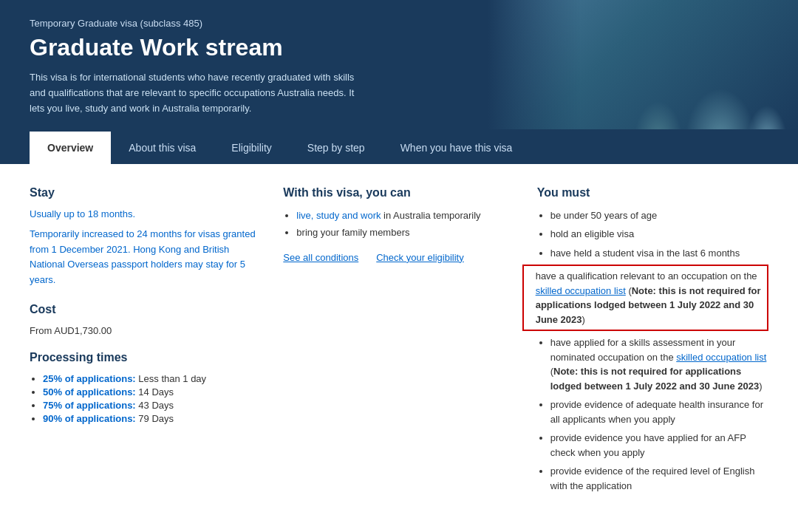 This screenshot has width=798, height=532. What do you see at coordinates (200, 24) in the screenshot?
I see `visa-subtitle: Temporary Graduate visa (subclass 485)` at bounding box center [200, 24].